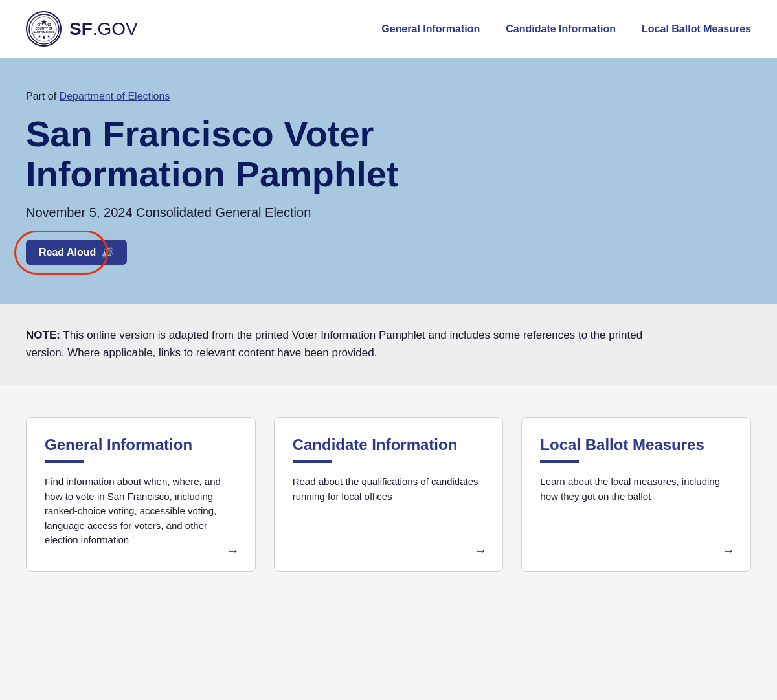 This screenshot has width=777, height=700. What do you see at coordinates (388, 446) in the screenshot?
I see `card-candidate-title: Candidate Information` at bounding box center [388, 446].